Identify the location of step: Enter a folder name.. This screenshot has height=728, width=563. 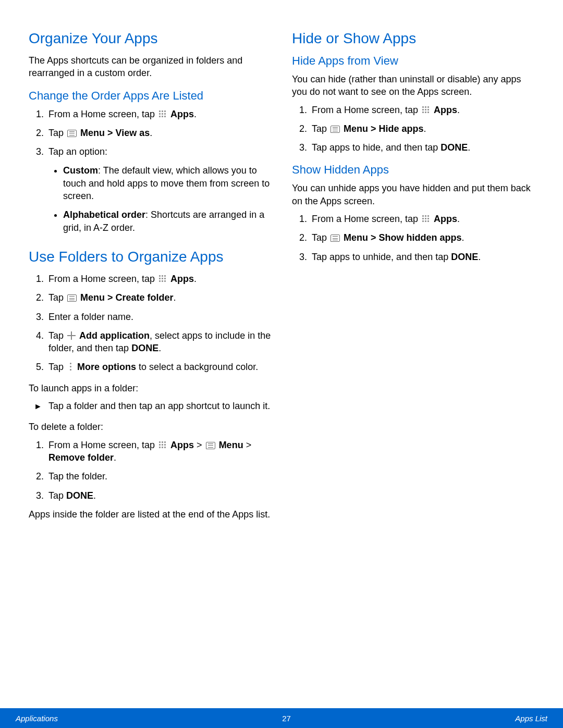
(158, 317).